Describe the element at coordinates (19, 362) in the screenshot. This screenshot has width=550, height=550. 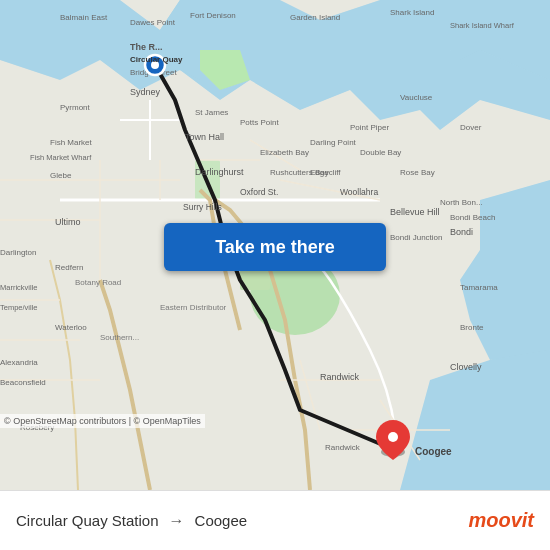
I see `svg-text: Alexandria` at that location.